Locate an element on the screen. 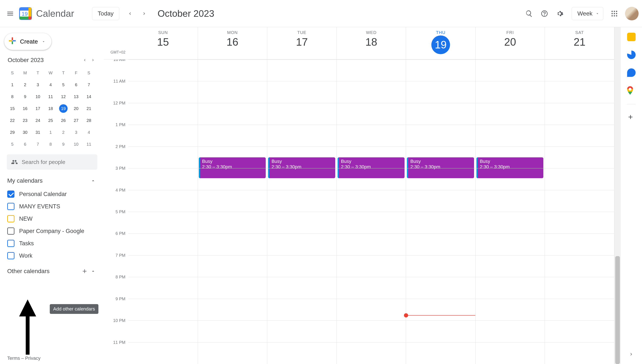  mini-day: 14 is located at coordinates (89, 96).